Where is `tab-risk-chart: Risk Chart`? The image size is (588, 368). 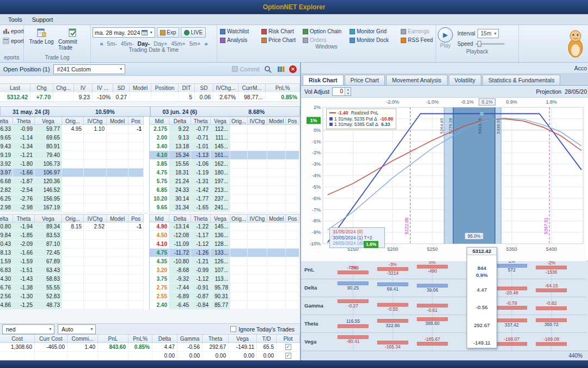
tab-risk-chart: Risk Chart is located at coordinates (323, 80).